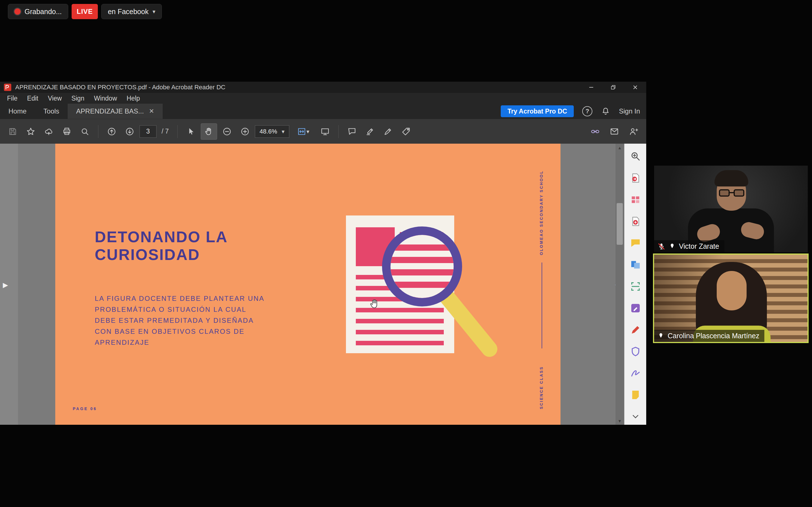 The image size is (812, 507). Describe the element at coordinates (613, 87) in the screenshot. I see `restore-icon` at that location.